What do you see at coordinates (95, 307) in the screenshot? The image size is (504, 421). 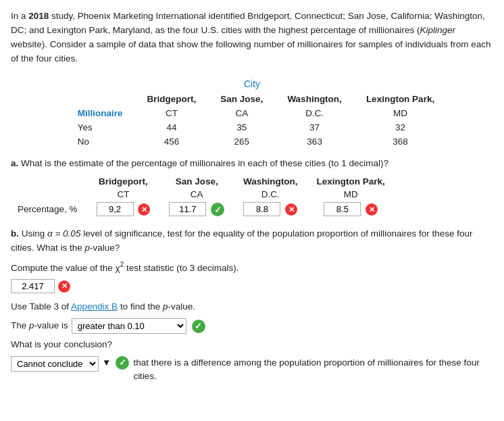 I see `appendix-link: Appendix B` at bounding box center [95, 307].